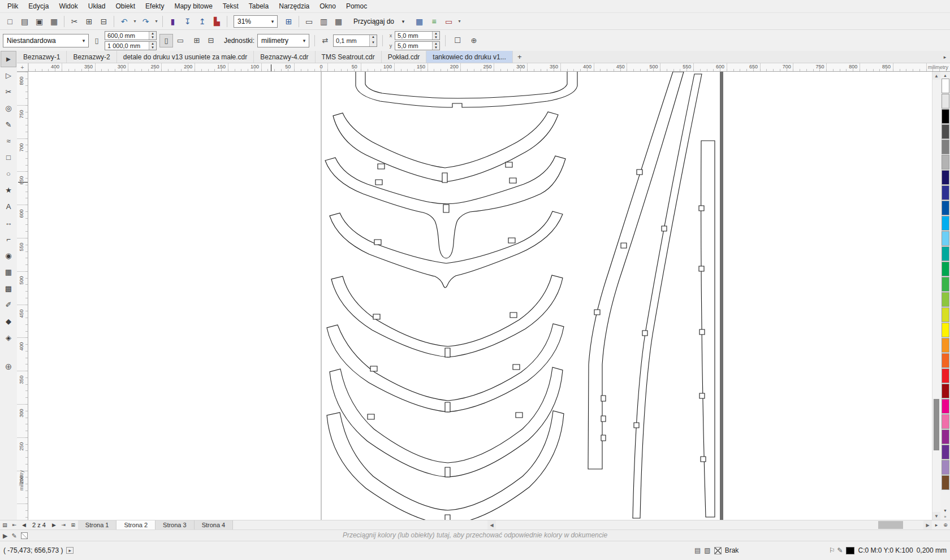 This screenshot has width=950, height=560. What do you see at coordinates (8, 305) in the screenshot?
I see `eyedropper-tool: ✐` at bounding box center [8, 305].